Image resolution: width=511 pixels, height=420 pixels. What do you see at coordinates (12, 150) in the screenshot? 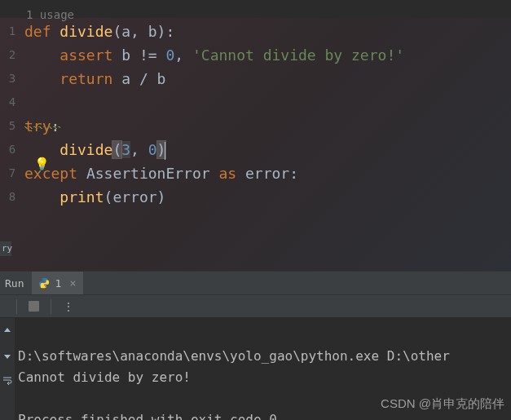
I see `line-number: 6` at bounding box center [12, 150].